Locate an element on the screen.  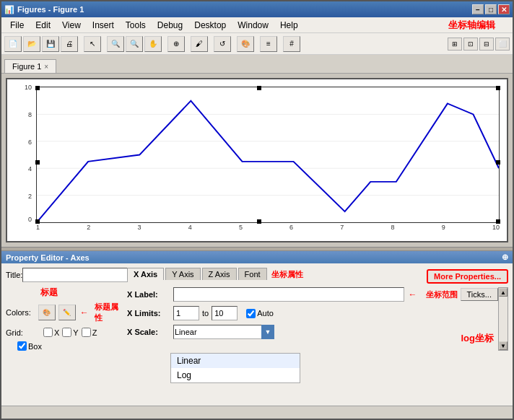
grid-x-label: X is located at coordinates (51, 332).